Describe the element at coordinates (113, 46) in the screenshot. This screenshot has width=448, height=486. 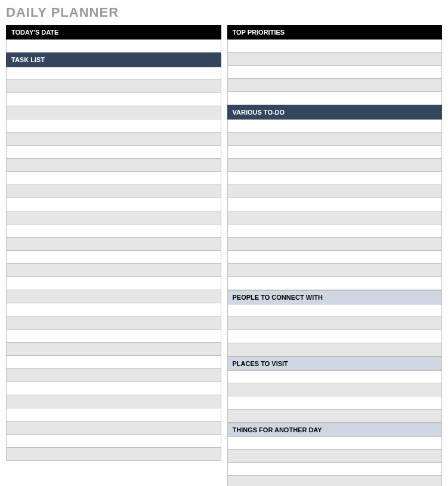
I see `date-row` at that location.